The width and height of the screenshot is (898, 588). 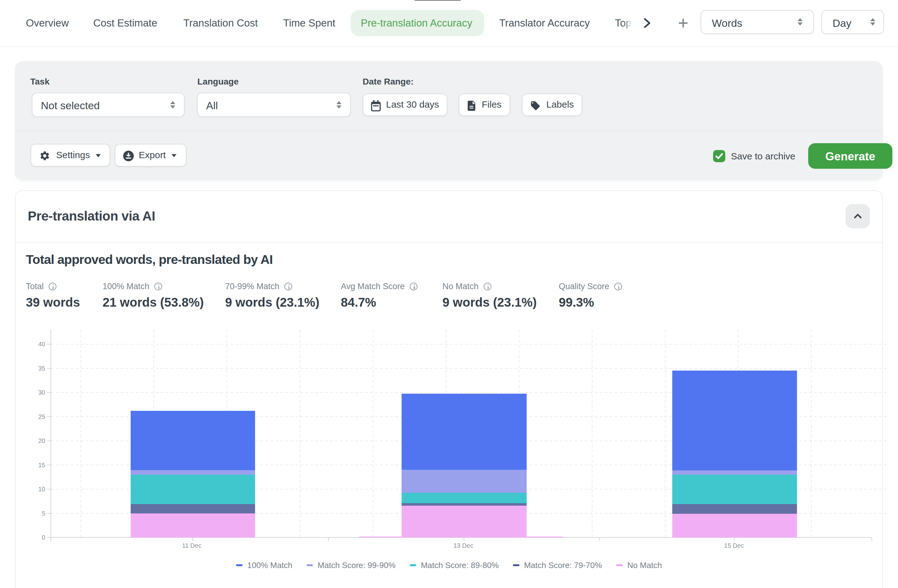 What do you see at coordinates (42, 393) in the screenshot?
I see `svg-text: 30` at bounding box center [42, 393].